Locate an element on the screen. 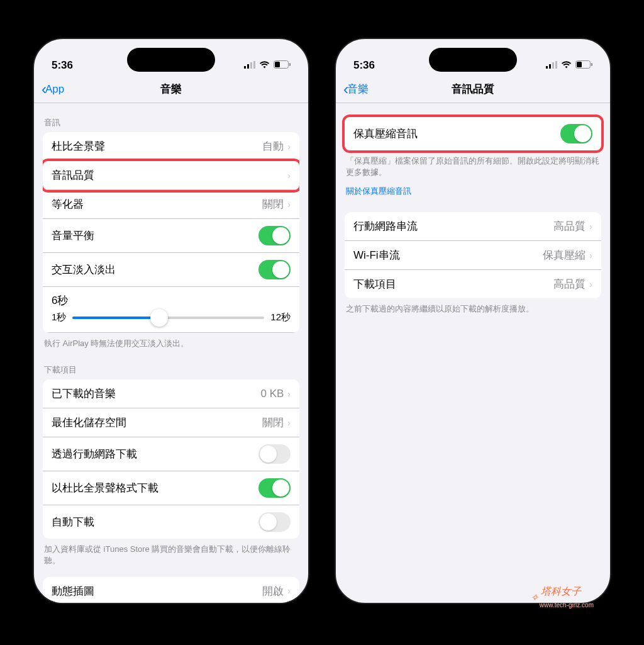  row-detail: 保真壓縮› is located at coordinates (567, 255).